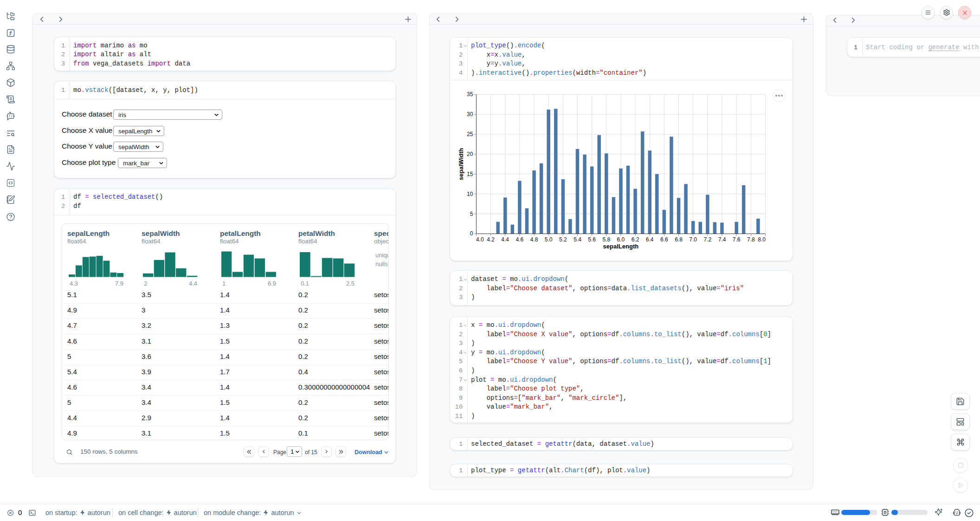  What do you see at coordinates (722, 240) in the screenshot?
I see `svg-text: 7.4` at bounding box center [722, 240].